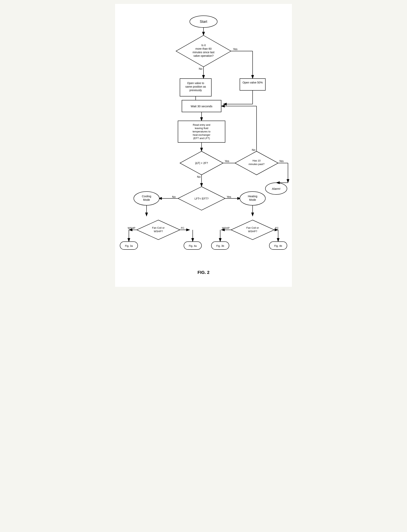 The width and height of the screenshot is (407, 532). What do you see at coordinates (202, 125) in the screenshot?
I see `read-temps-line1: Read entry and` at bounding box center [202, 125].